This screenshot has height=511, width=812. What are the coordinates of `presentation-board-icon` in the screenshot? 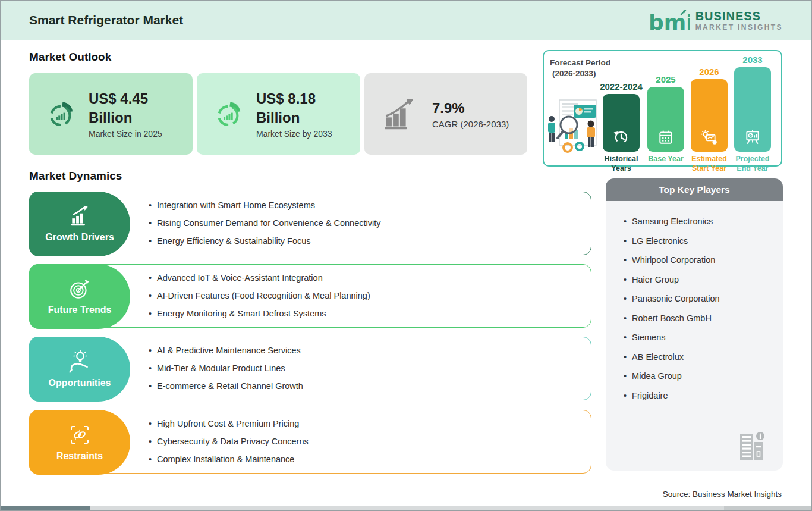 It's located at (753, 137).